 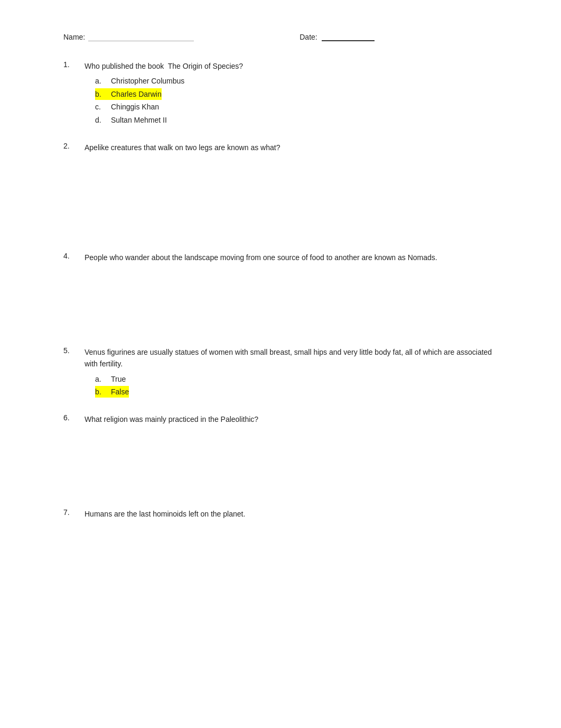 What do you see at coordinates (291, 419) in the screenshot?
I see `question-6-text: What religion was mainly practiced in th…` at bounding box center [291, 419].